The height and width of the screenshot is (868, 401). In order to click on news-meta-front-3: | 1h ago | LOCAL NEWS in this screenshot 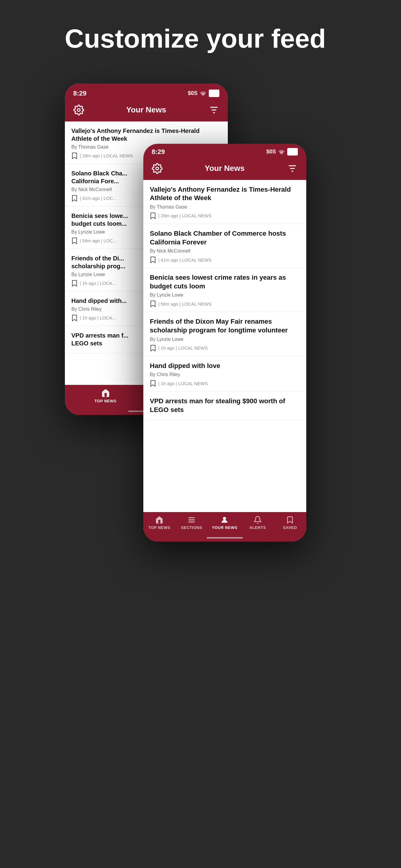, I will do `click(225, 348)`.